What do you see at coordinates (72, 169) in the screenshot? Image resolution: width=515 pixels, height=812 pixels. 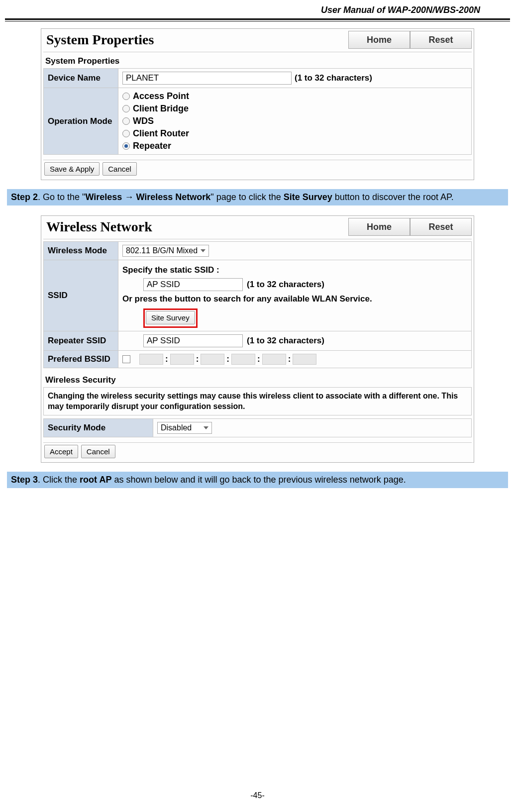 I see `save-apply-button: Save & Apply` at bounding box center [72, 169].